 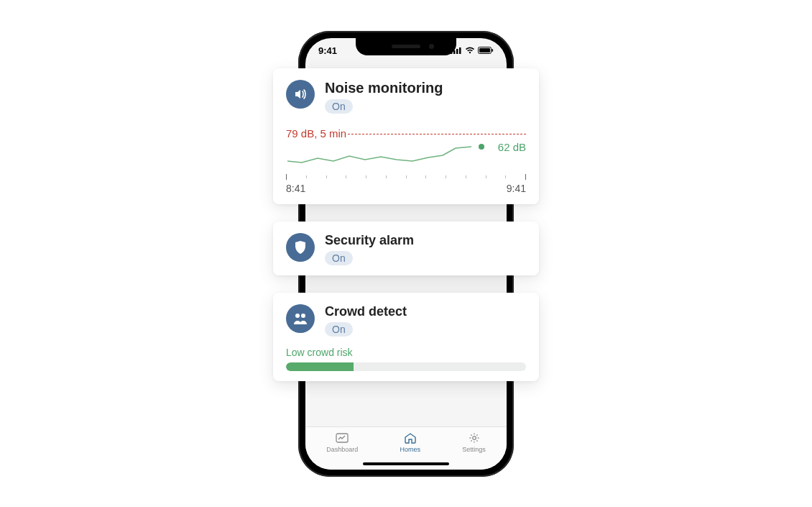 What do you see at coordinates (300, 94) in the screenshot?
I see `speaker-icon` at bounding box center [300, 94].